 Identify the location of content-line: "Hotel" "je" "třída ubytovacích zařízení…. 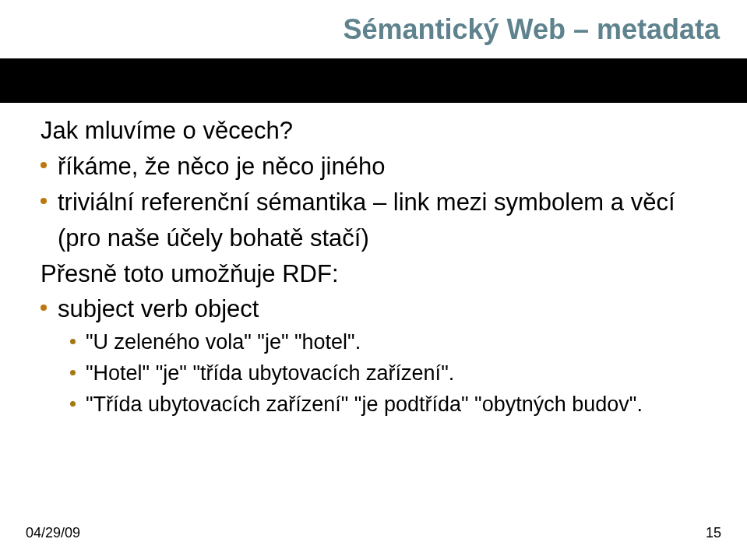
(374, 374).